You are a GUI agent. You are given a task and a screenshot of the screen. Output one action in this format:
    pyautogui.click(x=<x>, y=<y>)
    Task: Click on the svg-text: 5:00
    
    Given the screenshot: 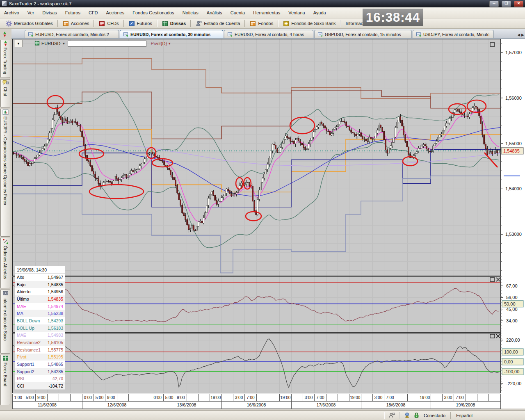 What is the action you would take?
    pyautogui.click(x=169, y=398)
    